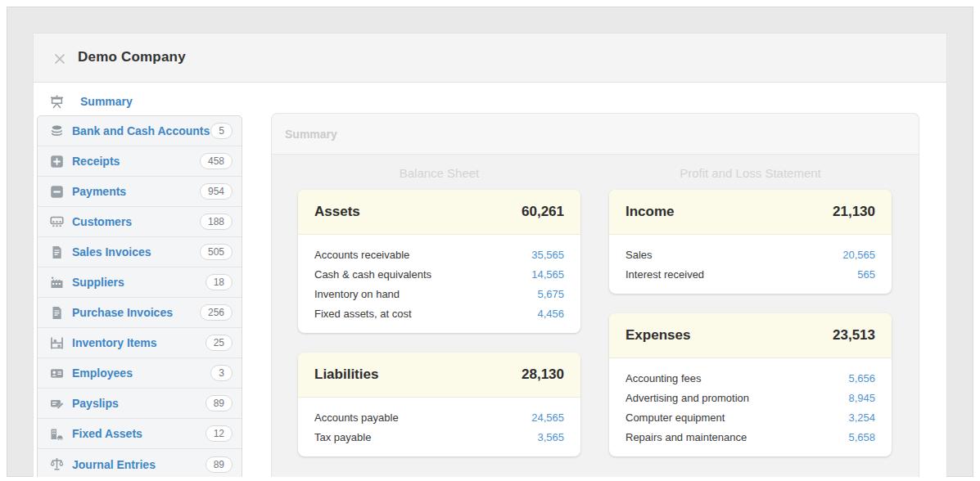  What do you see at coordinates (139, 343) in the screenshot?
I see `sidebar-item-label: Inventory Items` at bounding box center [139, 343].